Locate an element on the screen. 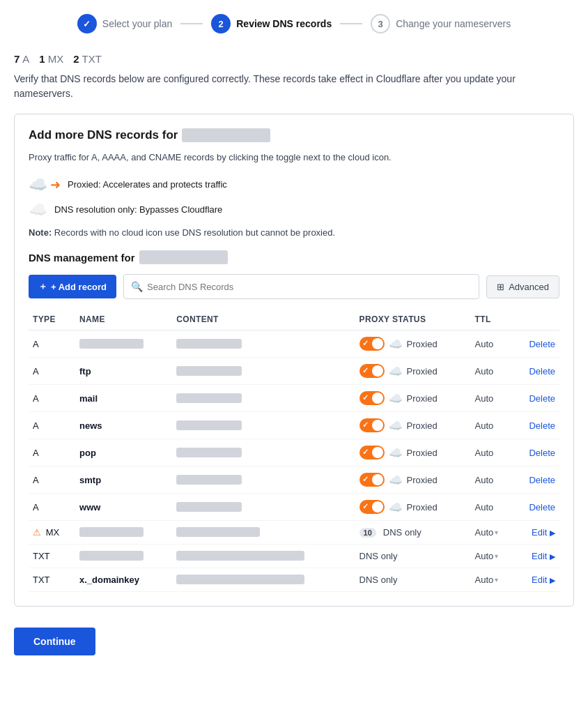 This screenshot has height=714, width=588. col-type: Type is located at coordinates (52, 319).